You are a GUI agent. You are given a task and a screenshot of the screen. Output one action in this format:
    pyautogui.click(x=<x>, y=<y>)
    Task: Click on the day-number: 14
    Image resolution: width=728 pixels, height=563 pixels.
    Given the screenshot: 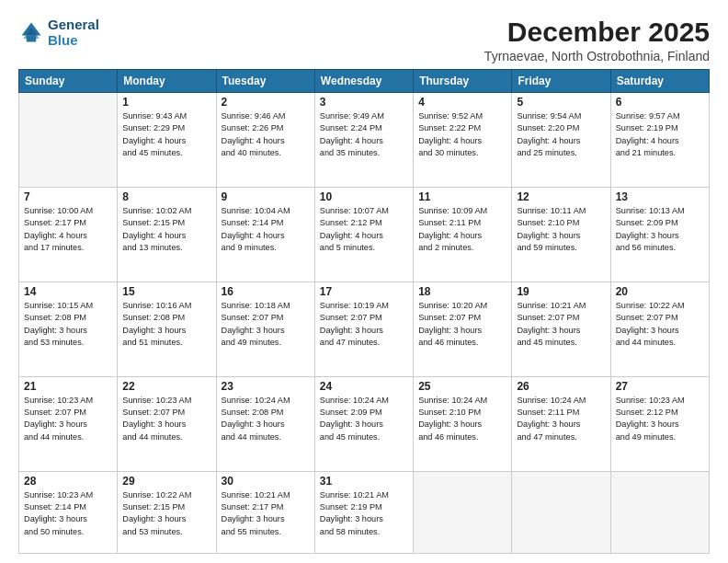 What is the action you would take?
    pyautogui.click(x=68, y=292)
    